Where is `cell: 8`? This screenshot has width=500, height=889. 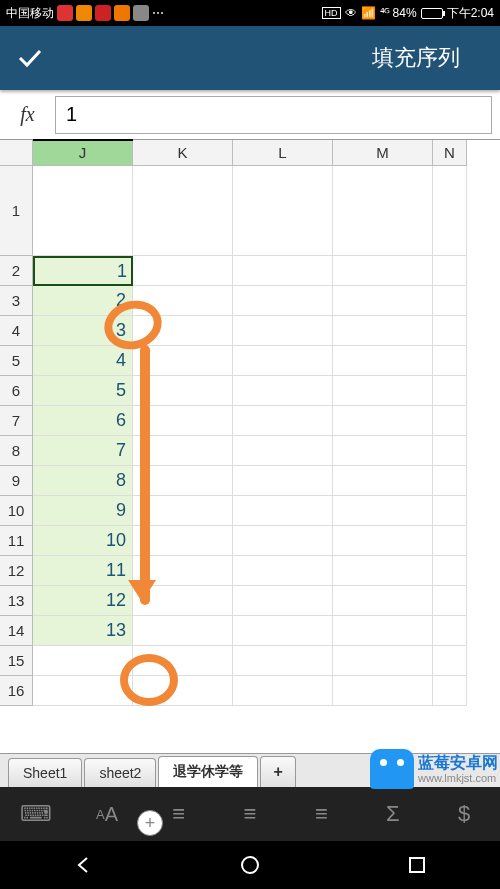 cell: 8 is located at coordinates (83, 481).